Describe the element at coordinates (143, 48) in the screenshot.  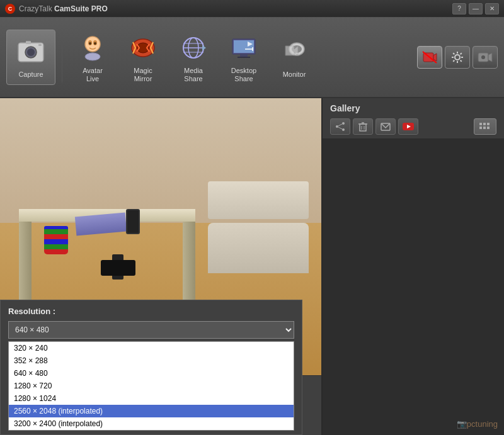
I see `magic-mirror-icon` at that location.